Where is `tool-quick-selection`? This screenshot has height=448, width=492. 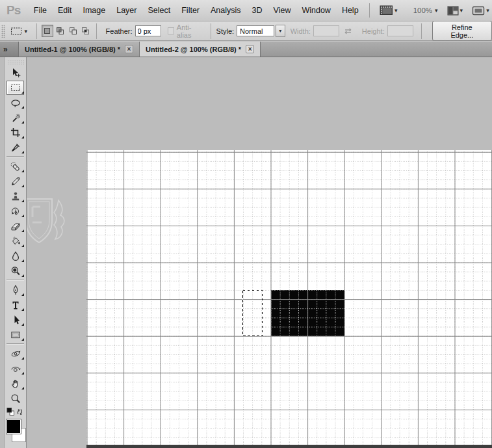 tool-quick-selection is located at coordinates (16, 118).